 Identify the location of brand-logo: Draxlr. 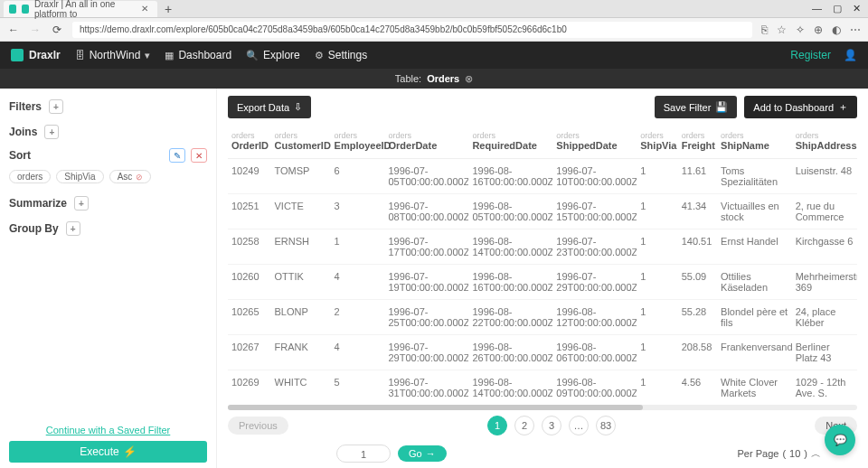
(36, 55).